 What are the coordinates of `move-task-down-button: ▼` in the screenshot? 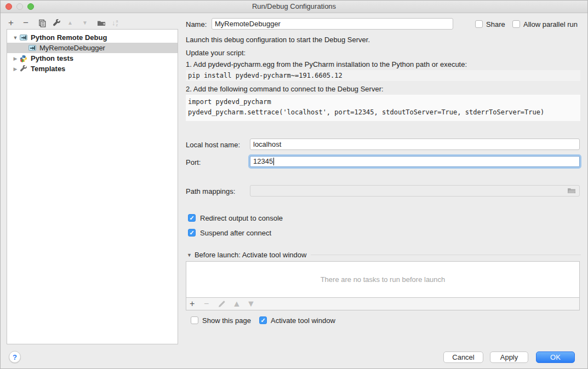 It's located at (254, 304).